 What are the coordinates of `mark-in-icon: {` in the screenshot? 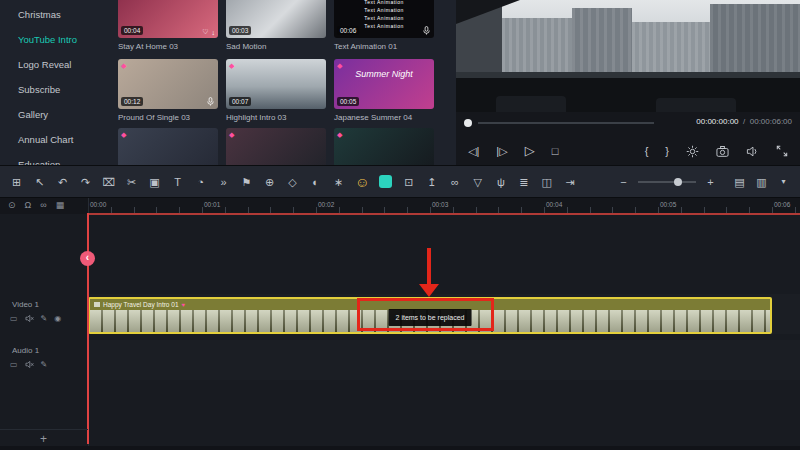 It's located at (647, 151).